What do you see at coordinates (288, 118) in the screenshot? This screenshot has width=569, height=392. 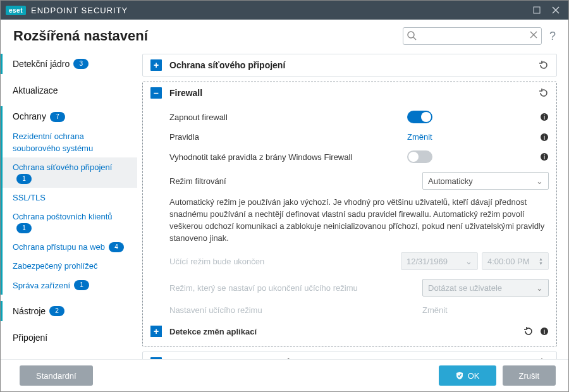 I see `label: Zapnout firewall` at bounding box center [288, 118].